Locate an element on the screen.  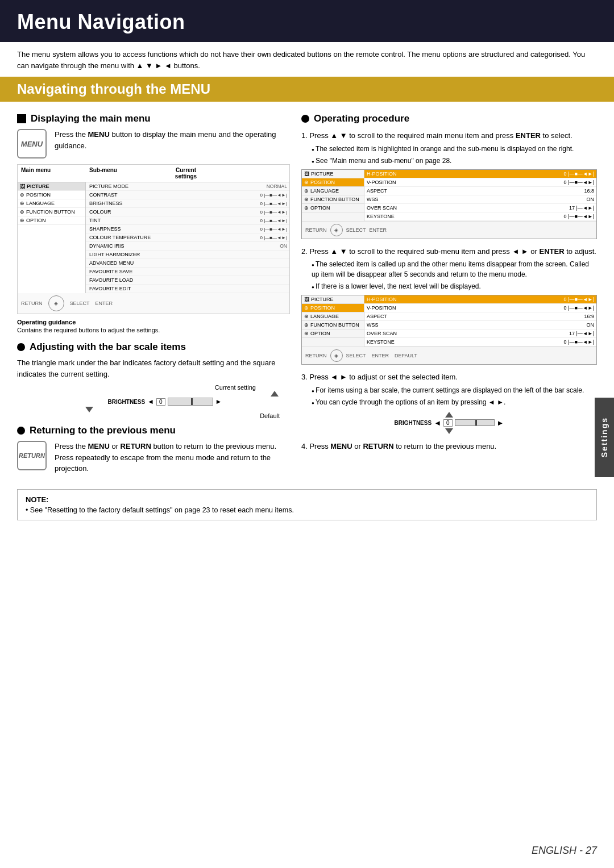
main-menu-column: 🖼PICTURE ⊕POSITION ⊕LANGUAGE ⊕FUNCTION B… is located at coordinates (52, 237).